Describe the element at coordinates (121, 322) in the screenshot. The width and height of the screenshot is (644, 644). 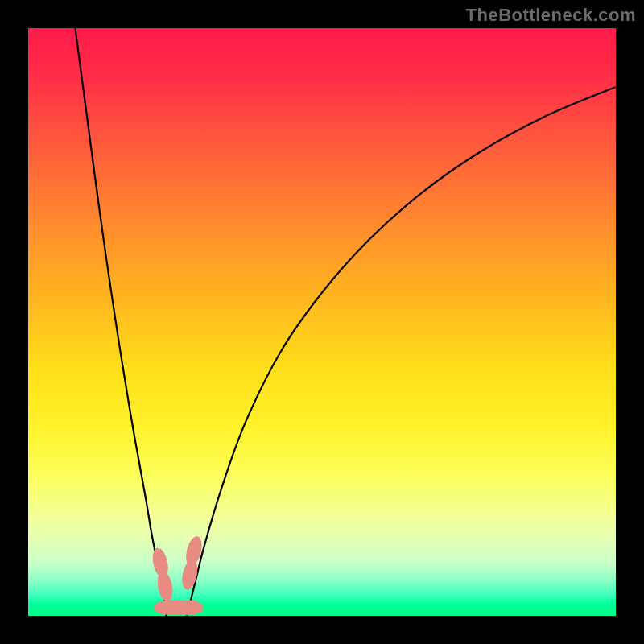
I see `curve-left-branch` at that location.